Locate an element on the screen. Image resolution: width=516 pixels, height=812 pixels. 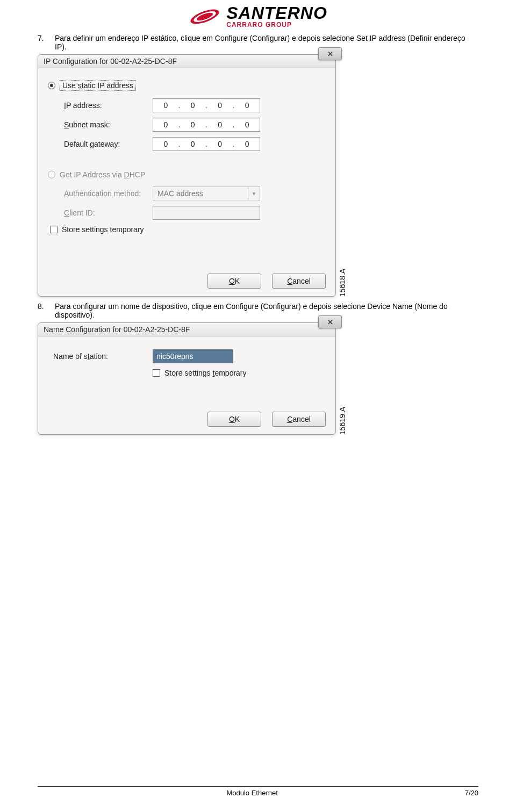
dialog2-title: Name Configuration for 00-02-A2-25-DC-8F is located at coordinates (117, 329).